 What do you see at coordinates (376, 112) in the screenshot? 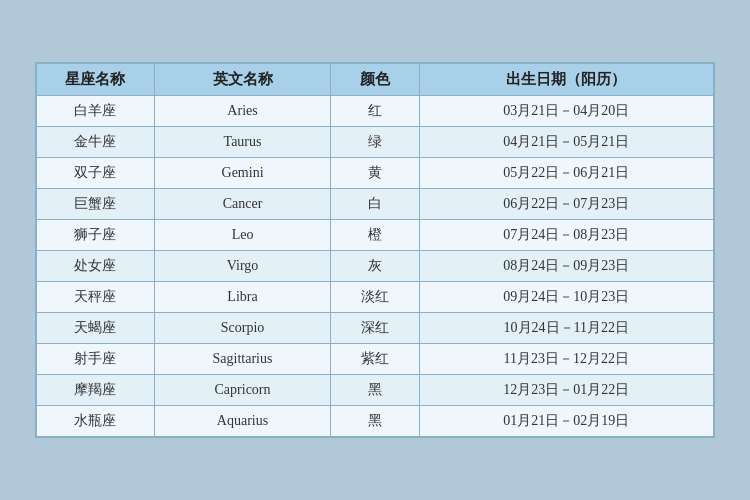
I see `table-row: 白羊座Aries红03月21日－04月20日` at bounding box center [376, 112].